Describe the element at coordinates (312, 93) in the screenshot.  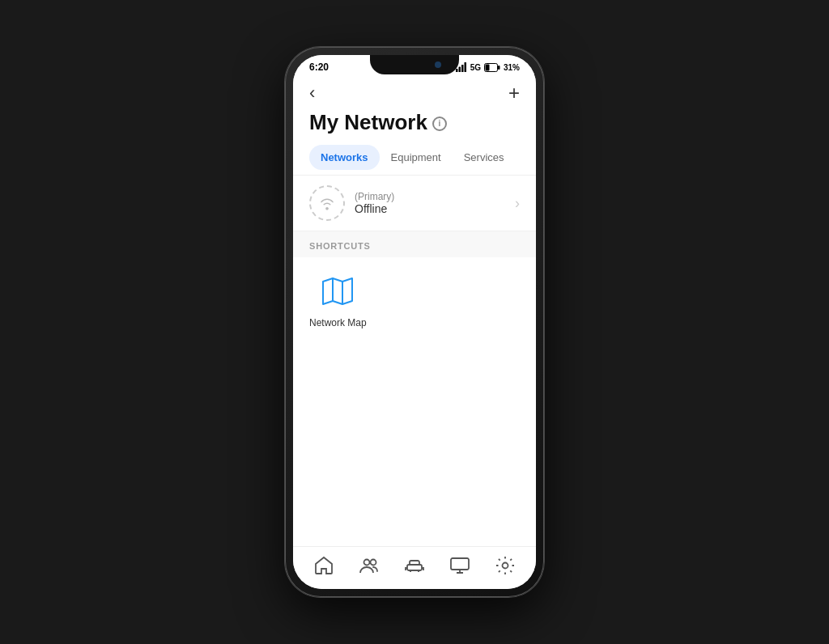
I see `back-button: ‹` at that location.